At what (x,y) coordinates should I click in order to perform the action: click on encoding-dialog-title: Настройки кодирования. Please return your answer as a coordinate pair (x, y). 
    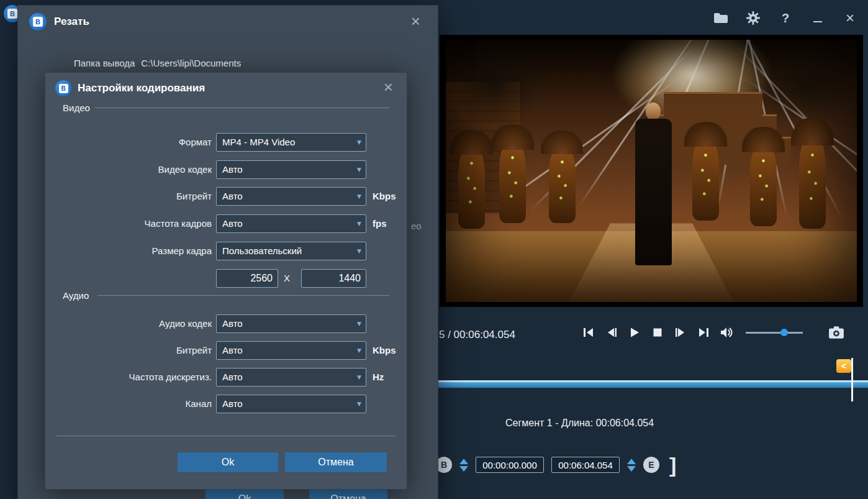
    Looking at the image, I should click on (142, 88).